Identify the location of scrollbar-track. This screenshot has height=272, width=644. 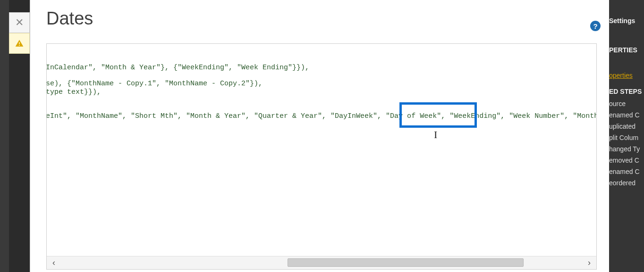
(322, 263).